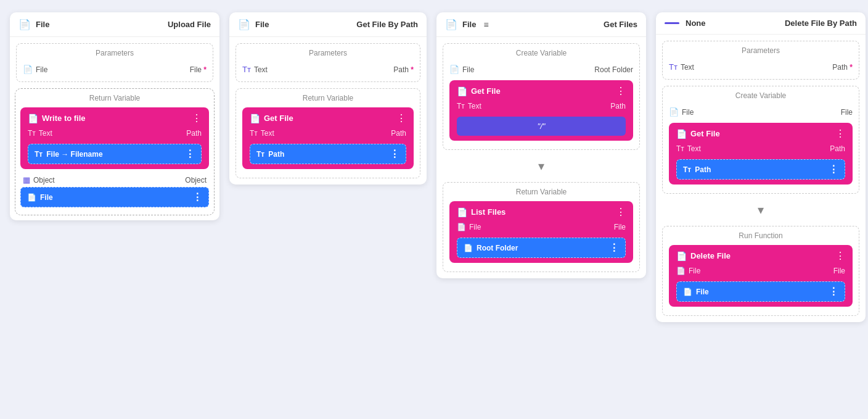 Image resolution: width=868 pixels, height=419 pixels. I want to click on dfbp-gf-text-icon: Tт, so click(681, 149).